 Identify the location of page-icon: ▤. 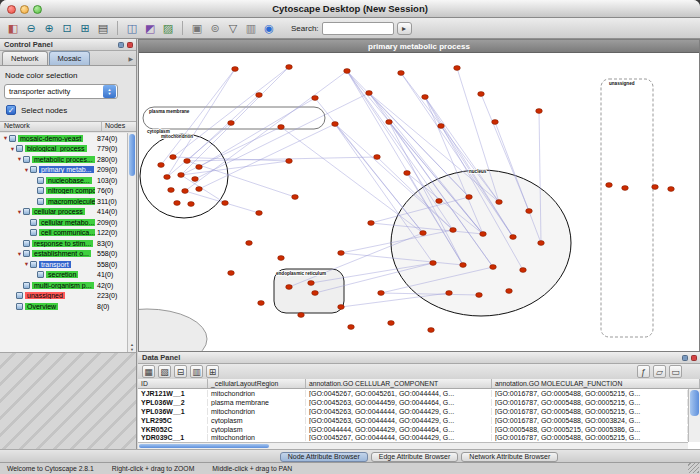
(103, 28).